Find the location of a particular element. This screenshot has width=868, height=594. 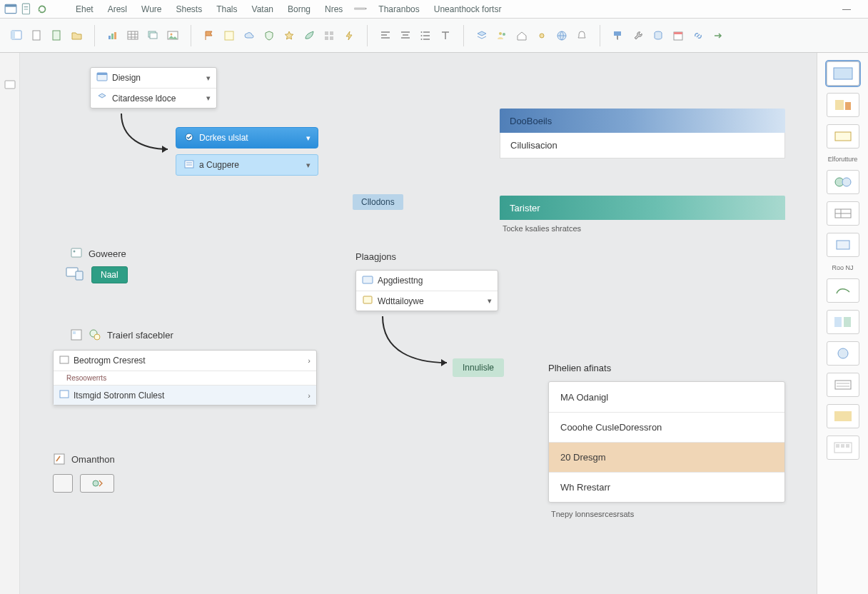

dckres-icon is located at coordinates (189, 139).